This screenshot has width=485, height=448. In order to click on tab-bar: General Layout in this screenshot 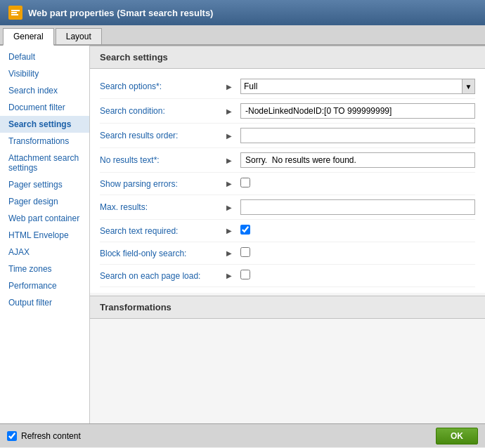, I will do `click(242, 35)`.